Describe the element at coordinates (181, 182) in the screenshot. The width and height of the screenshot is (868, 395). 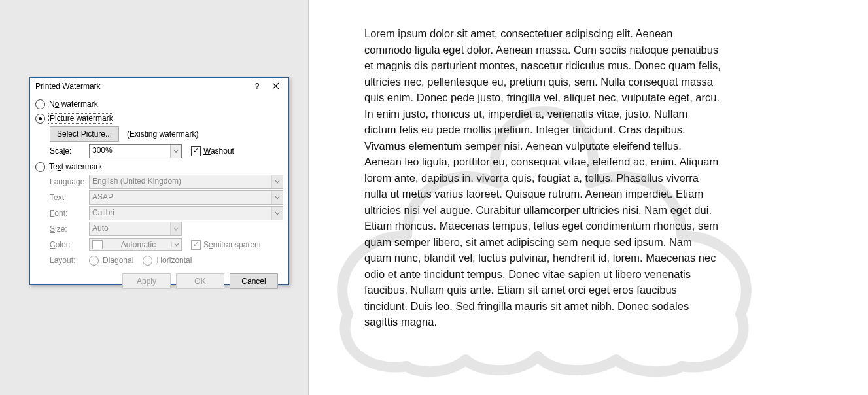
I see `language-value: English (United Kingdom)` at that location.